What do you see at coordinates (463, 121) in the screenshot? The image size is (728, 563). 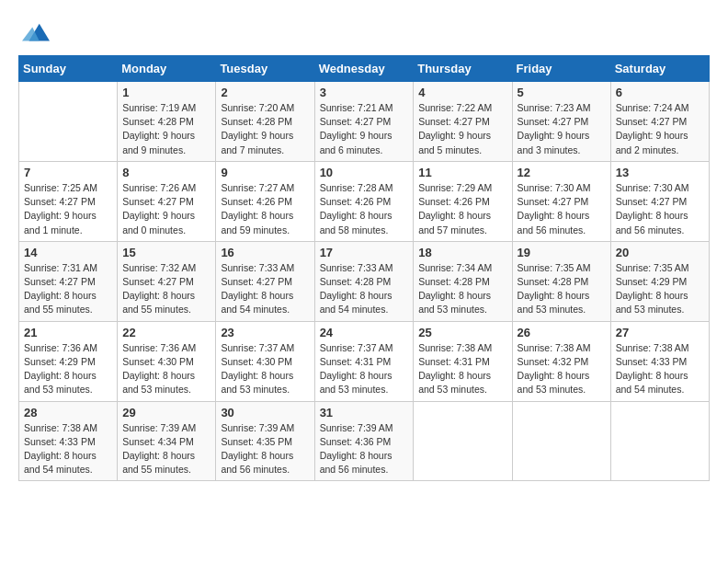 I see `calendar-cell: 4 Sunrise: 7:22 AMSunset: 4:27 PMDayligh…` at bounding box center [463, 121].